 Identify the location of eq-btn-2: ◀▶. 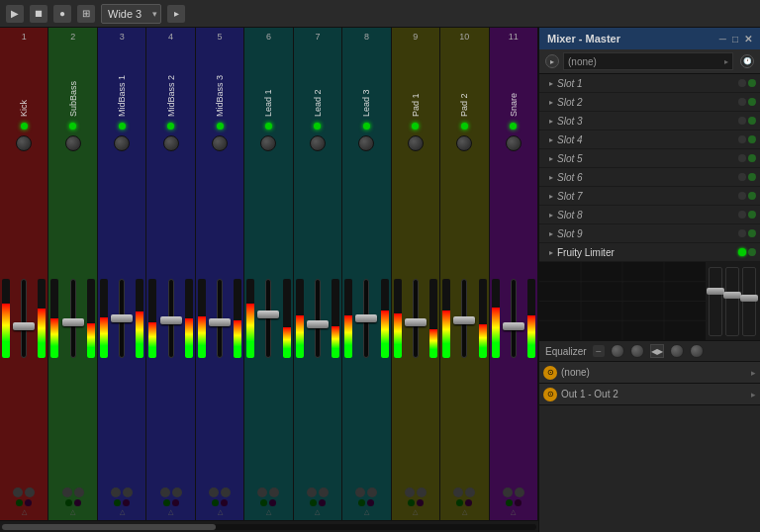
(657, 351).